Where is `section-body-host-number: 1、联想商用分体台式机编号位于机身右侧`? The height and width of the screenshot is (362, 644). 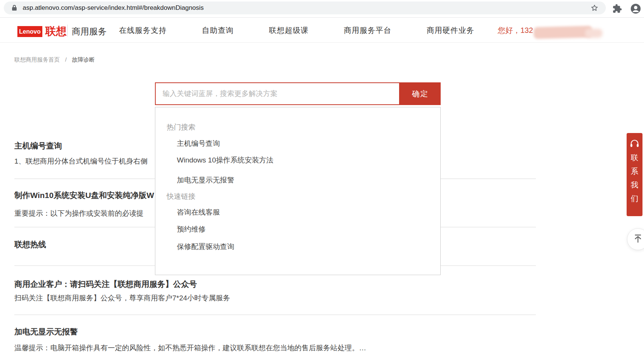
section-body-host-number: 1、联想商用分体台式机编号位于机身右侧 is located at coordinates (85, 161).